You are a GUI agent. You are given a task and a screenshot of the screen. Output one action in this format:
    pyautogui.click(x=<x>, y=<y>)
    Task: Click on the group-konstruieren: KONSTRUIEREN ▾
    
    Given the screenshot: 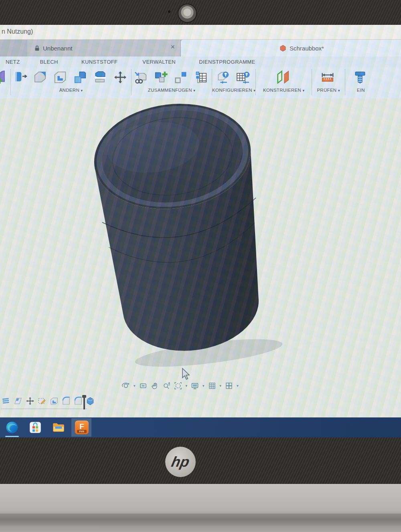 What is the action you would take?
    pyautogui.click(x=284, y=83)
    